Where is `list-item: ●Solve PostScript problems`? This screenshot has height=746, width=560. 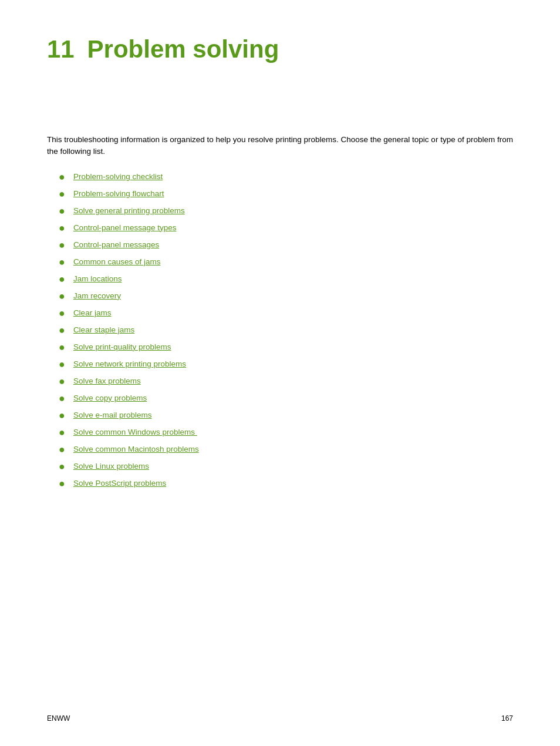
list-item: ●Solve PostScript problems is located at coordinates (286, 484).